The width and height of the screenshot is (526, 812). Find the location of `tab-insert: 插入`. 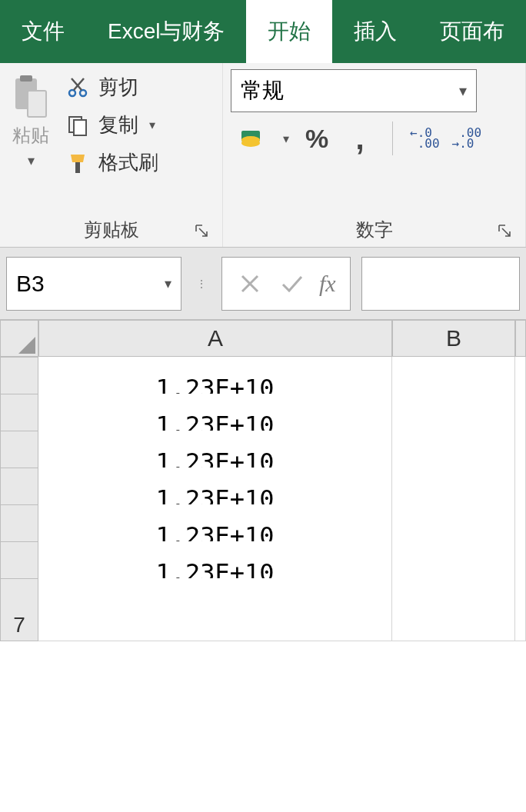

tab-insert: 插入 is located at coordinates (375, 32).